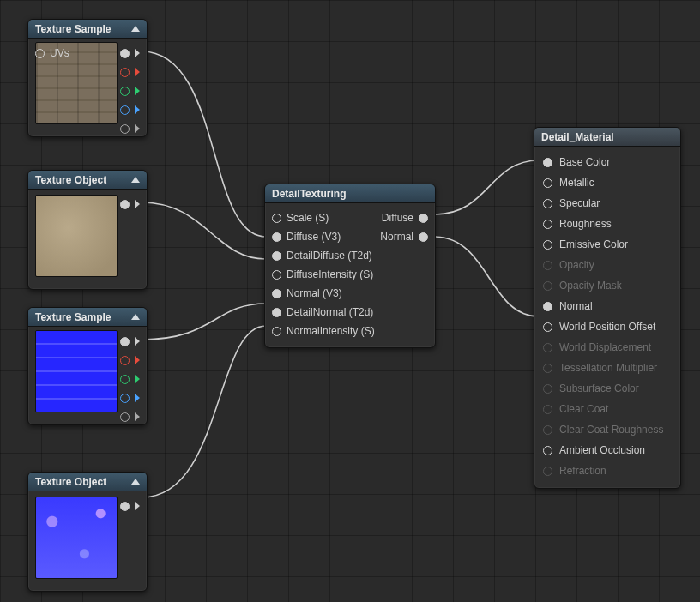 This screenshot has width=700, height=602. Describe the element at coordinates (576, 306) in the screenshot. I see `material-pin-label: Normal` at that location.